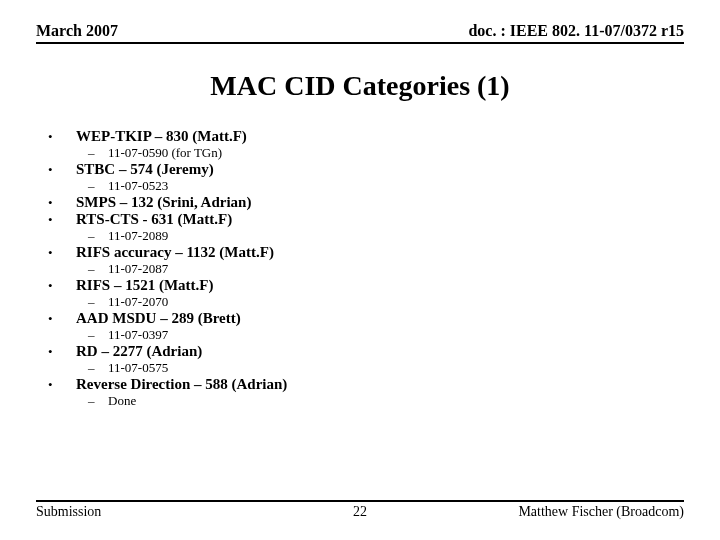  What do you see at coordinates (386, 302) in the screenshot?
I see `sub-row: –11-07-2070` at bounding box center [386, 302].